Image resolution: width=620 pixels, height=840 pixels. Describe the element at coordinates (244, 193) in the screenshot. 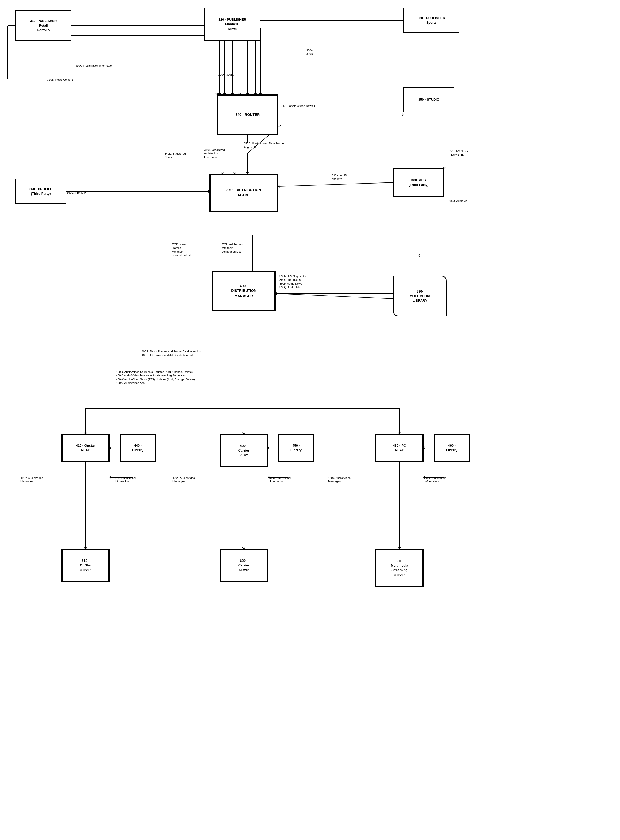

I see `box-370: 370 - DISTRIBUTION AGENT` at that location.